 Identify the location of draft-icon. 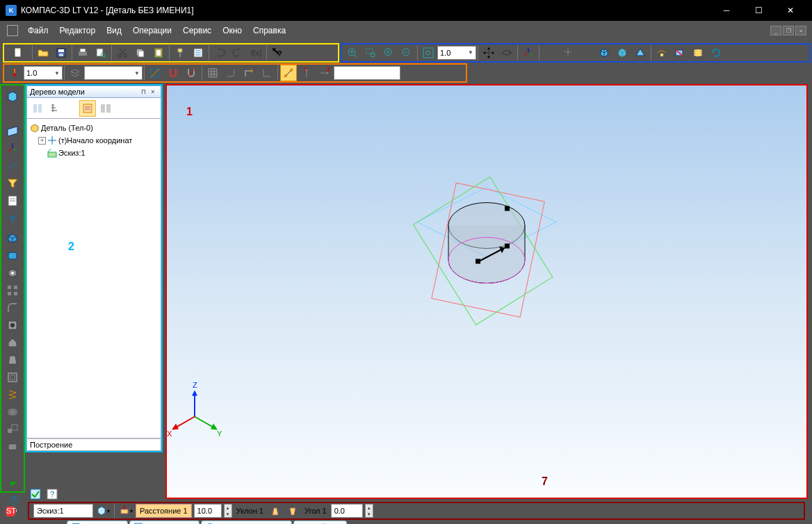
(13, 360).